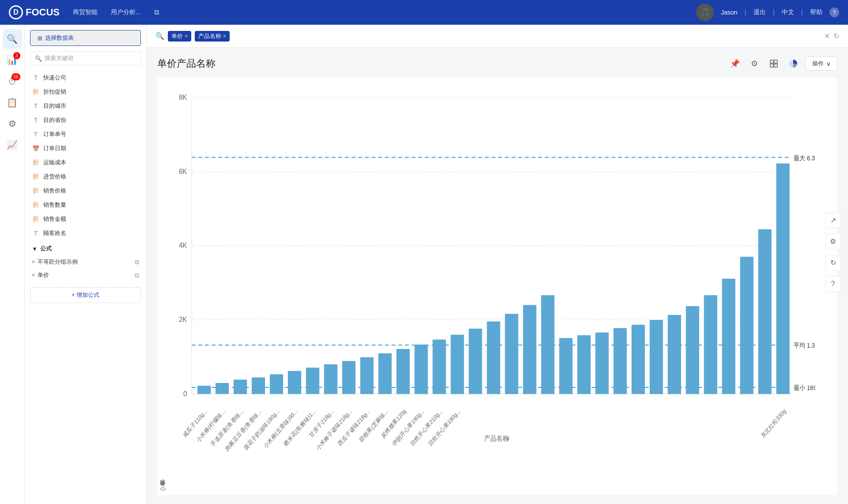  I want to click on sidebar-chart-btn: 📊 3, so click(12, 60).